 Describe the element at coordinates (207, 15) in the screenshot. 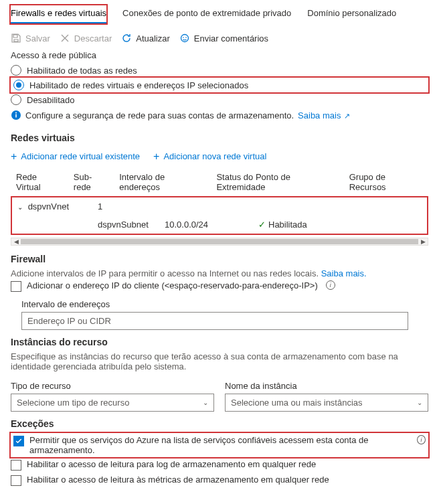

I see `tab-private-endpoint: Conexões de ponto de extremidade privado` at that location.